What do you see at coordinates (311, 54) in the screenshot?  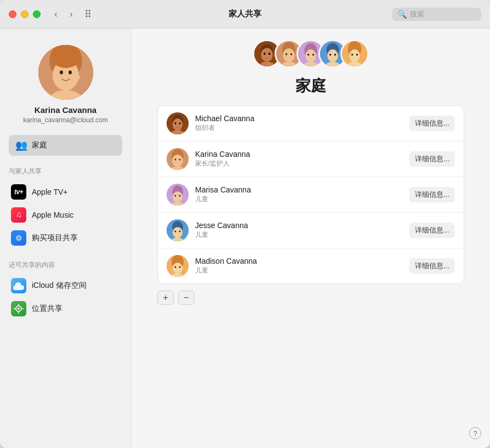 I see `family-avatars` at bounding box center [311, 54].